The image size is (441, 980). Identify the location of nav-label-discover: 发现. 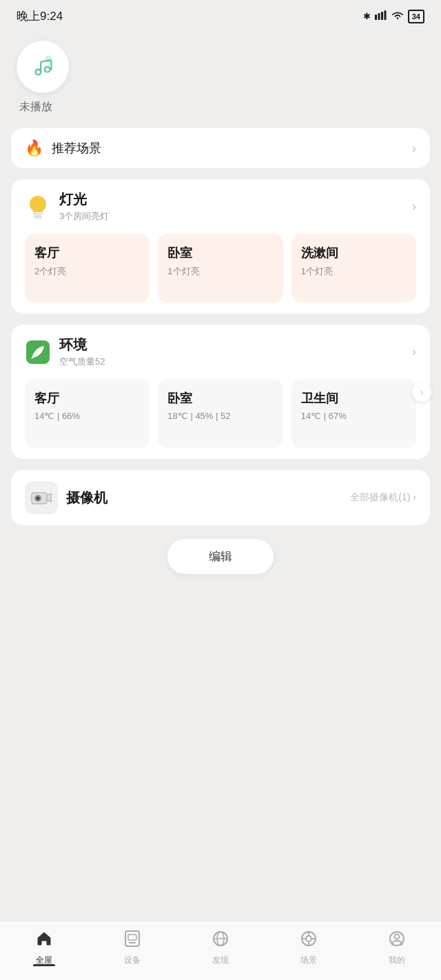
(220, 961).